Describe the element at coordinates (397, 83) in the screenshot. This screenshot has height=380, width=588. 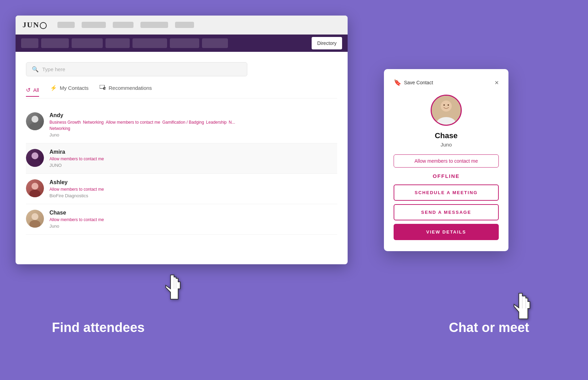
I see `bookmark-icon: 🔖` at that location.